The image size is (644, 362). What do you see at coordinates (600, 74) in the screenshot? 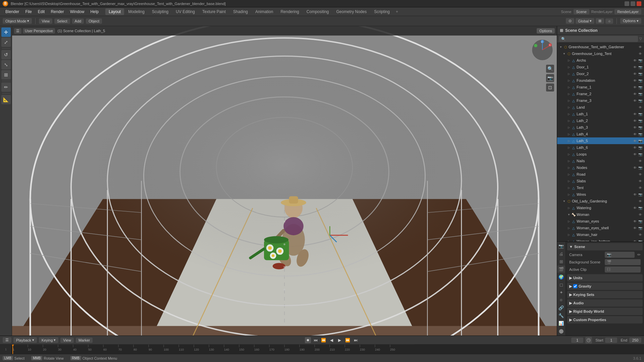
I see `tree-item-door2: ▷ △ Door_2 👁 📷` at bounding box center [600, 74].